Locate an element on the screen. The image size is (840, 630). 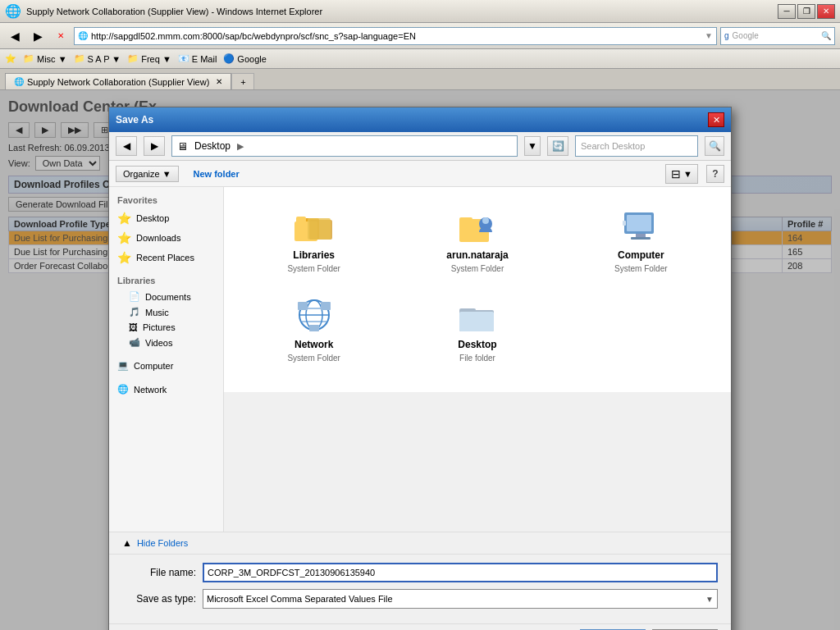
dialog-buttons: Save Cancel is located at coordinates (420, 627).